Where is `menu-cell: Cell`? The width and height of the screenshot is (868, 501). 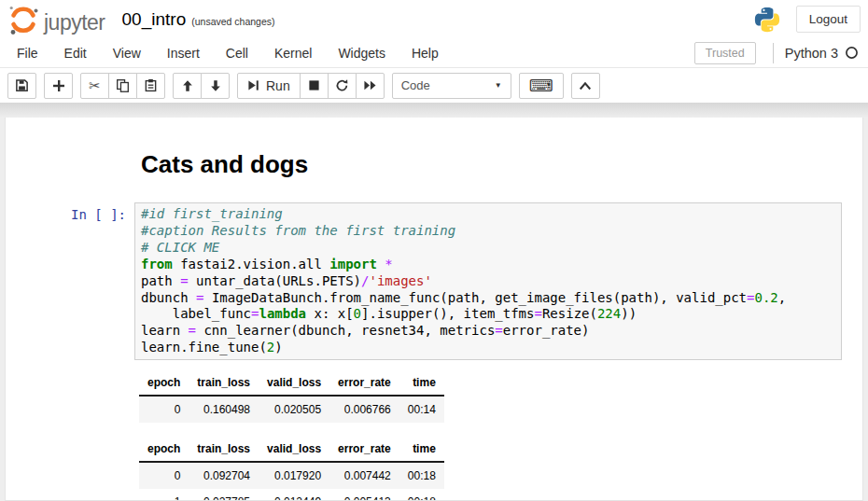
menu-cell: Cell is located at coordinates (237, 53).